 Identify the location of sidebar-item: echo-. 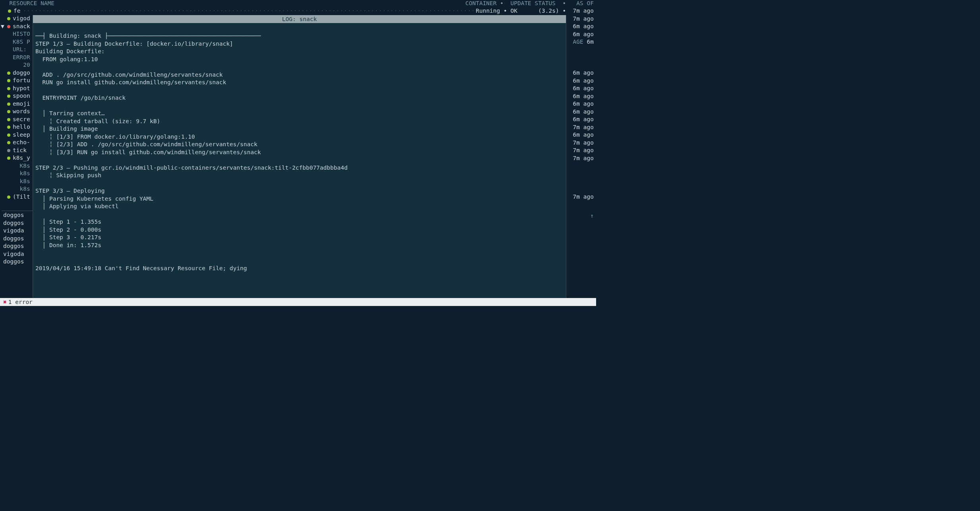
(17, 143).